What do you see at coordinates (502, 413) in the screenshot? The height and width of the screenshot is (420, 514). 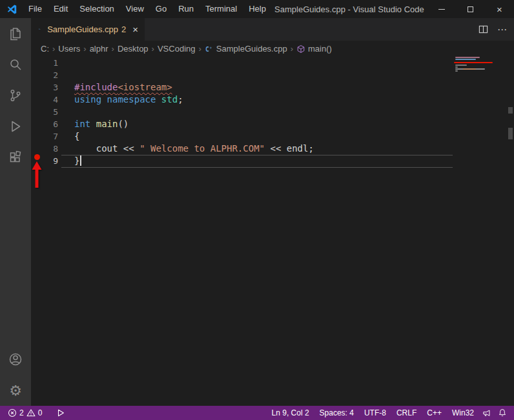 I see `notifications-button` at bounding box center [502, 413].